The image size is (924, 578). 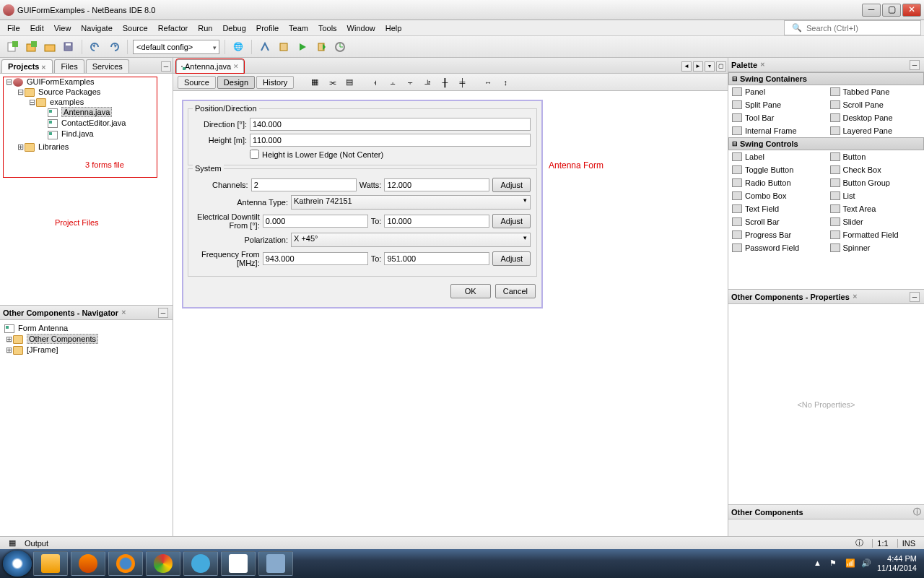 What do you see at coordinates (876, 118) in the screenshot?
I see `palette-desktoppane: Desktop Pane` at bounding box center [876, 118].